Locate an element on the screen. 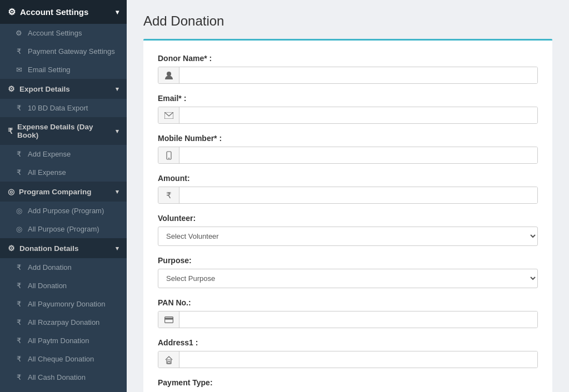 The image size is (569, 392). donor-name-input is located at coordinates (358, 76).